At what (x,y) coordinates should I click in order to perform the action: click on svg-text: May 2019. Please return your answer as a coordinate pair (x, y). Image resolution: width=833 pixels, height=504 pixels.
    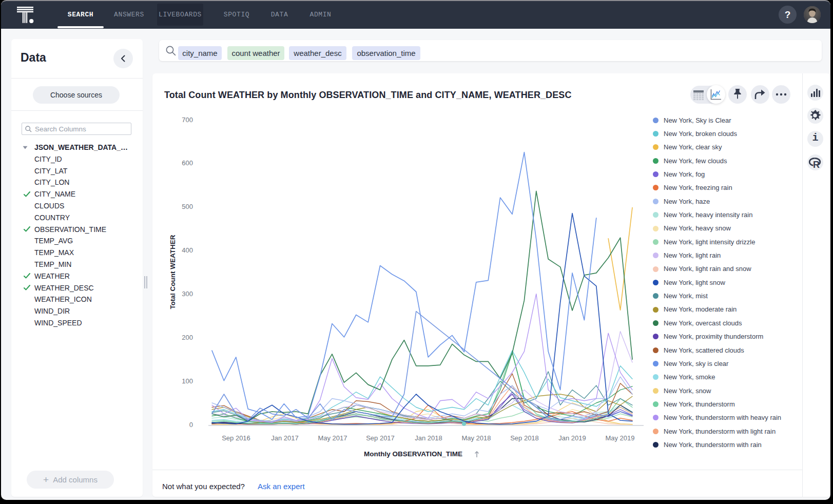
    Looking at the image, I should click on (620, 438).